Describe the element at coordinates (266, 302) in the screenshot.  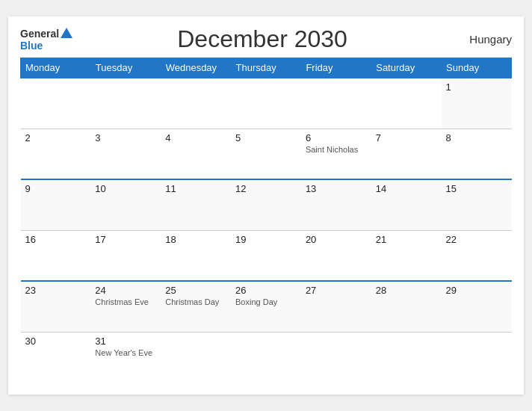
I see `day-event: Boxing Day` at that location.